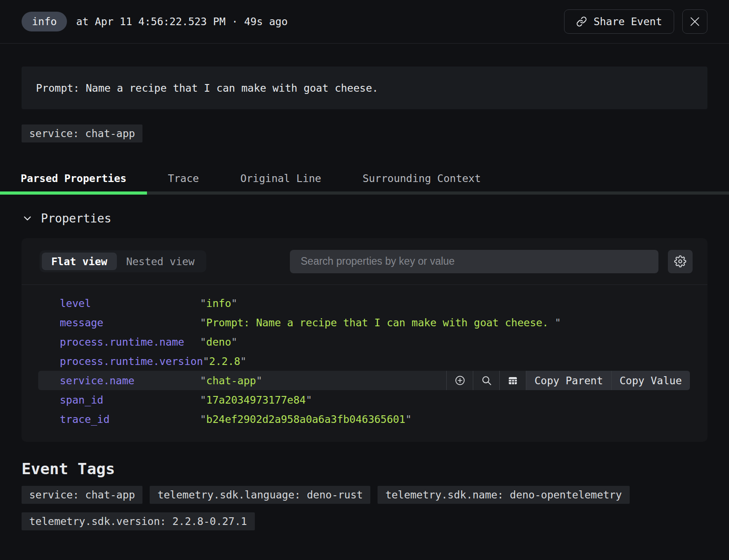 The width and height of the screenshot is (729, 560). What do you see at coordinates (27, 218) in the screenshot?
I see `chevron-down-icon` at bounding box center [27, 218].